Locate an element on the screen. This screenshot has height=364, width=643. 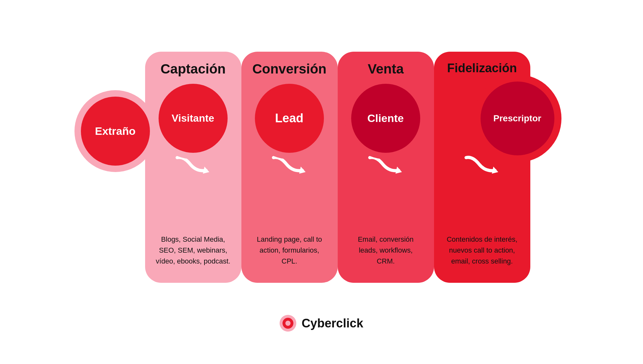
stage-conversion: Conversión Landing page, call toaction, … is located at coordinates (293, 170).